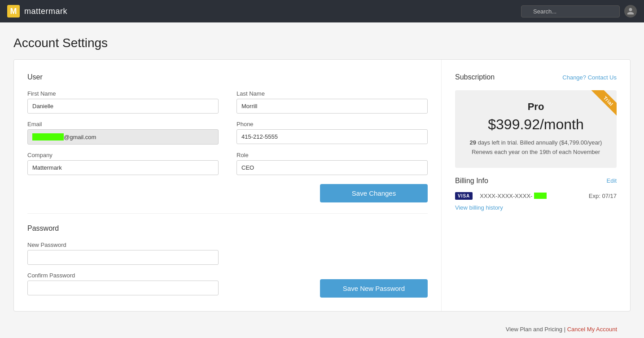 The width and height of the screenshot is (644, 338). What do you see at coordinates (374, 288) in the screenshot?
I see `save-password-button: Save New Password` at bounding box center [374, 288].